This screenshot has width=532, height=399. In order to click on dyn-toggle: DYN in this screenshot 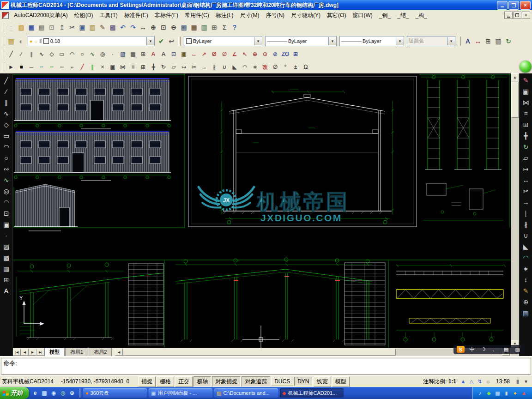, I will do `click(303, 381)`.